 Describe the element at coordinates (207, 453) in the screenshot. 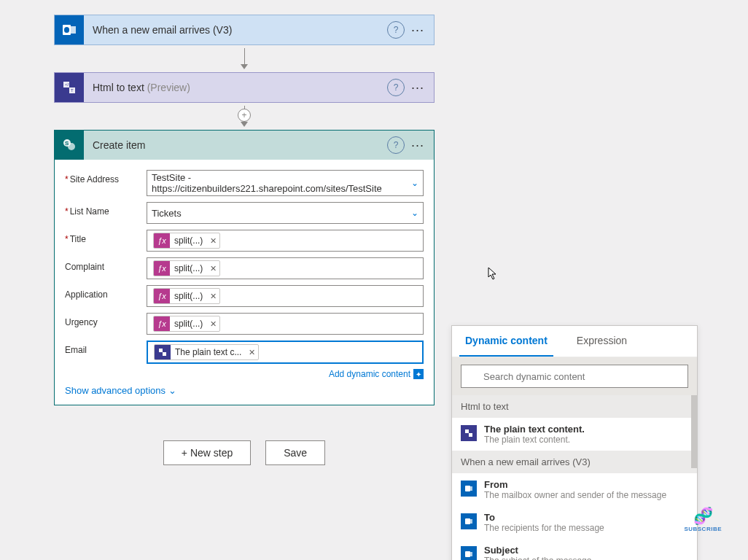

I see `new-step-button: + New step` at that location.